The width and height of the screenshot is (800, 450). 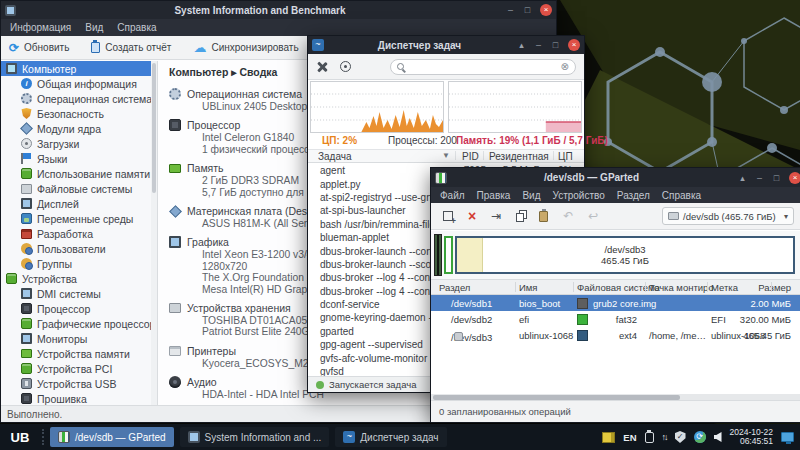 What do you see at coordinates (772, 287) in the screenshot?
I see `column-divider` at bounding box center [772, 287].